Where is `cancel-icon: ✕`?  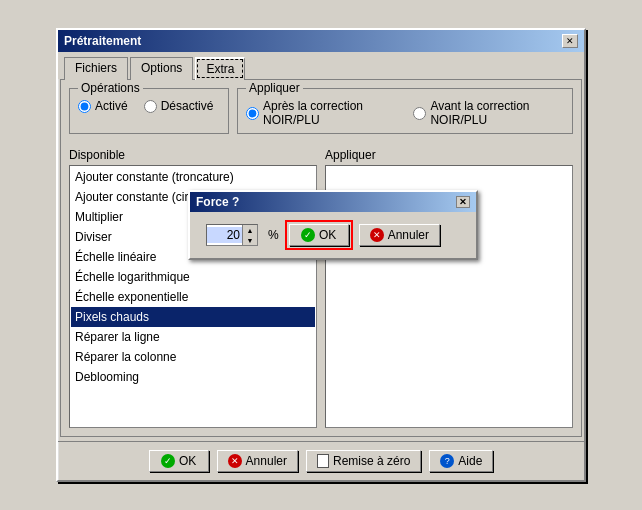
cancel-icon: ✕ is located at coordinates (235, 461).